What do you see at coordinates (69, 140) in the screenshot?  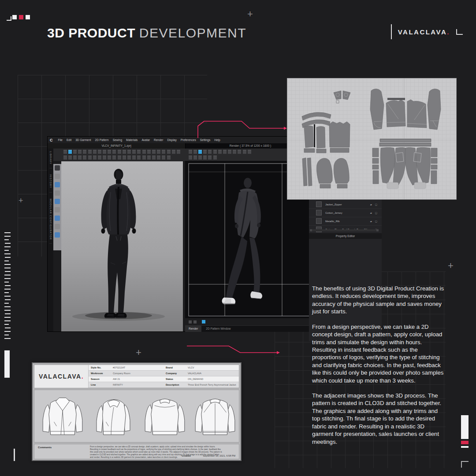 I see `menu-edit: Edit` at bounding box center [69, 140].